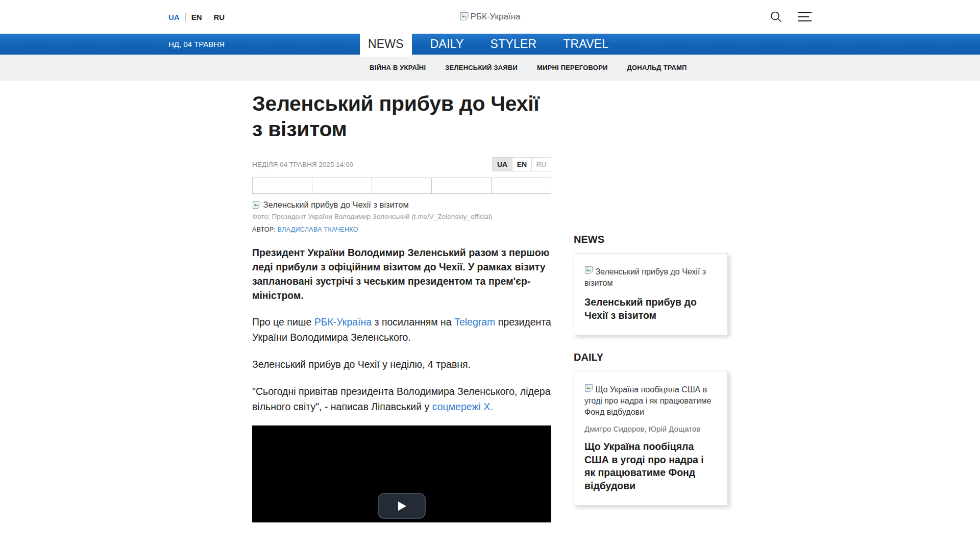  Describe the element at coordinates (651, 278) in the screenshot. I see `card-image-placeholder: Зеленський прибув до Чехії з візитом` at that location.